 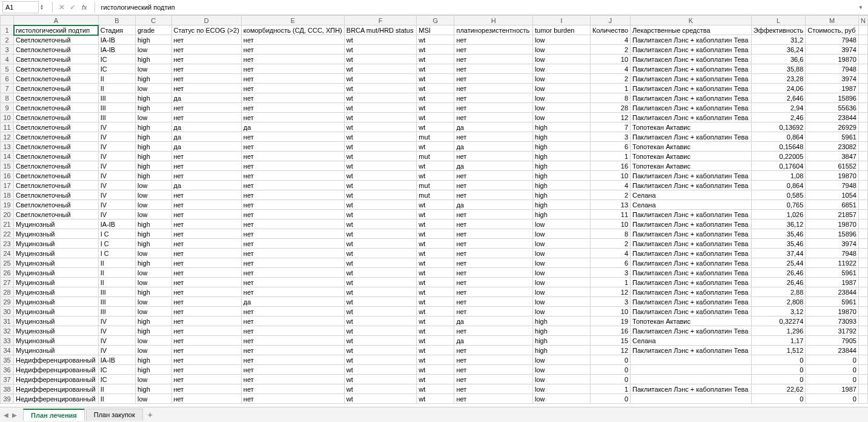 I want to click on cell: 13, so click(x=611, y=205).